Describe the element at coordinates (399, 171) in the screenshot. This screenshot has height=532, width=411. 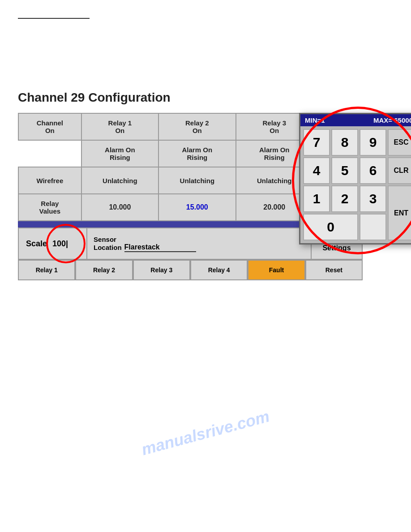
I see `numpad-key-clr: CLR` at that location.